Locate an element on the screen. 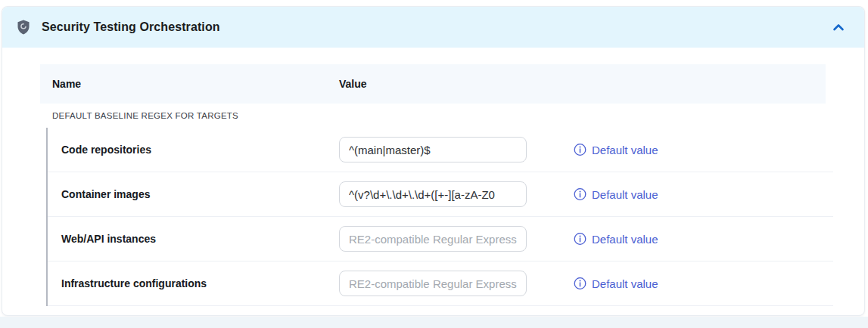 The height and width of the screenshot is (328, 868). table-row-infrastructure-configurations: Infrastructure configurations Default va… is located at coordinates (440, 284).